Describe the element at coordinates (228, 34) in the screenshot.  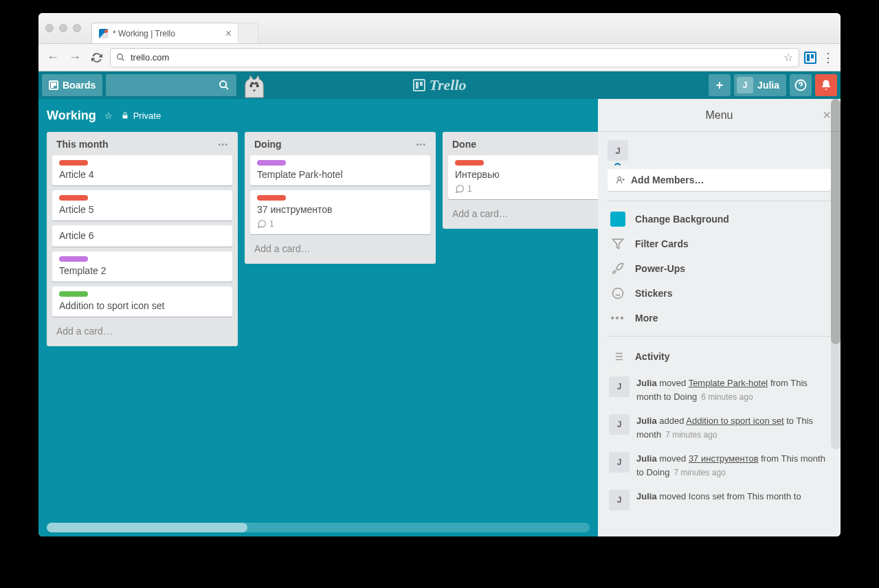
I see `close-tab-button: ×` at that location.